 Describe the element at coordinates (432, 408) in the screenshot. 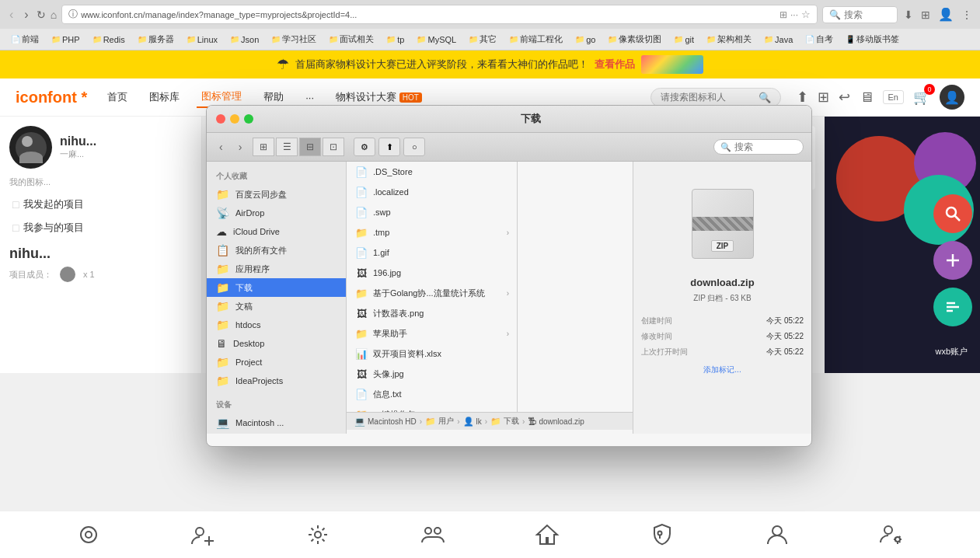

I see `file-item-onekey: 📁 一键操作包 ›` at that location.